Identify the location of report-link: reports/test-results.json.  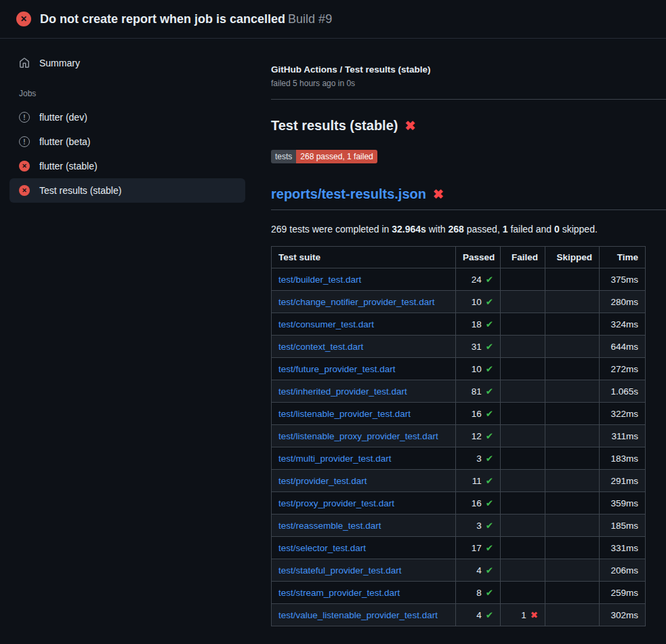
(348, 194).